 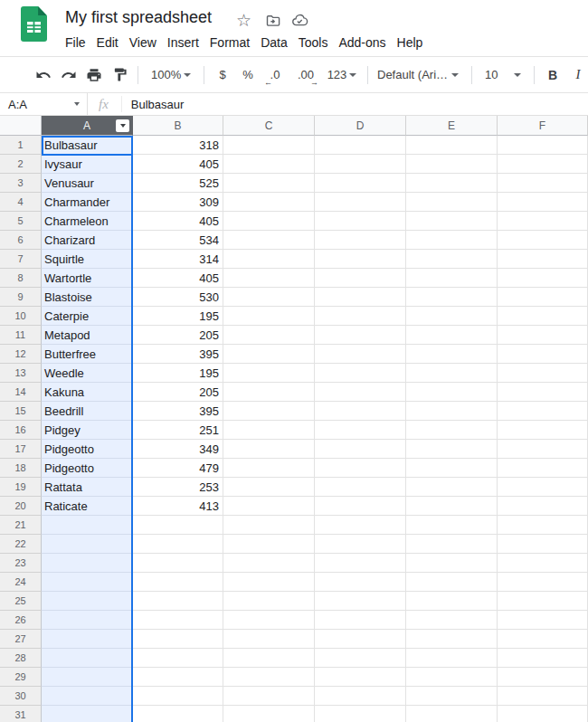 What do you see at coordinates (76, 43) in the screenshot?
I see `menu-item-file: File` at bounding box center [76, 43].